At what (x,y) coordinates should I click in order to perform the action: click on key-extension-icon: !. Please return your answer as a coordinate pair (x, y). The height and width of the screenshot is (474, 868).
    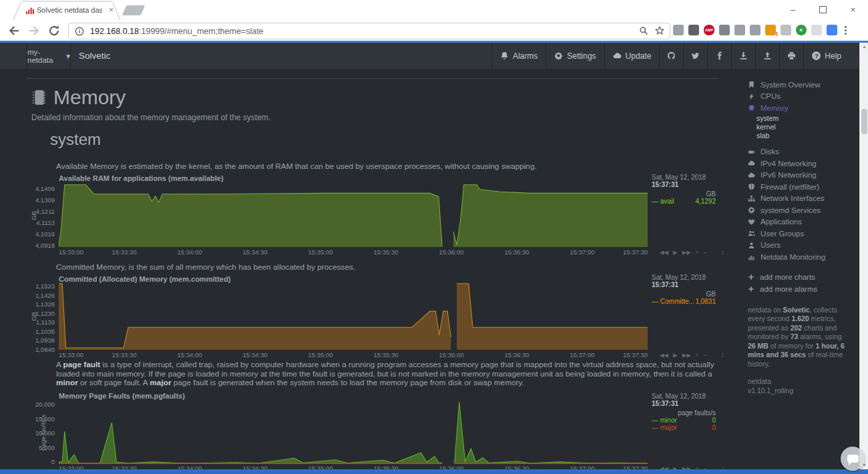
    Looking at the image, I should click on (771, 30).